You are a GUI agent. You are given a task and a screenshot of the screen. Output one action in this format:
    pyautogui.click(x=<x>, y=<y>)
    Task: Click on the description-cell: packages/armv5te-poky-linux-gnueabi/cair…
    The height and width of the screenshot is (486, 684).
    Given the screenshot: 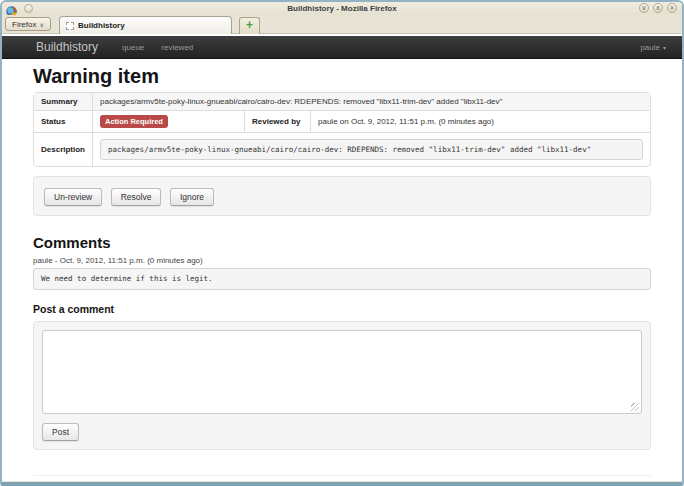 What is the action you would take?
    pyautogui.click(x=371, y=149)
    